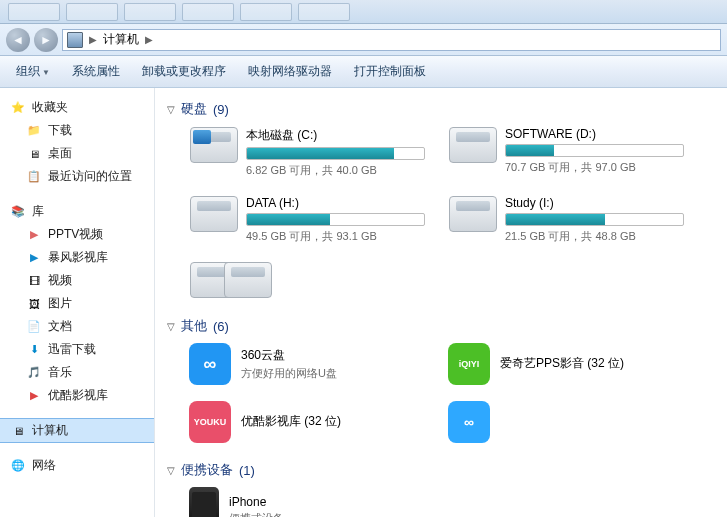  I want to click on drive-stat: 6.82 GB 可用，共 40.0 GB, so click(336, 170).